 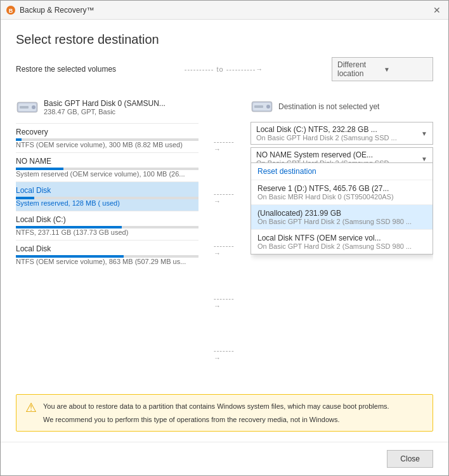 What do you see at coordinates (342, 193) in the screenshot?
I see `dropdown-item-0: Reserve 1 (D:) NTFS, 465.76 GB (27... On…` at bounding box center [342, 193].